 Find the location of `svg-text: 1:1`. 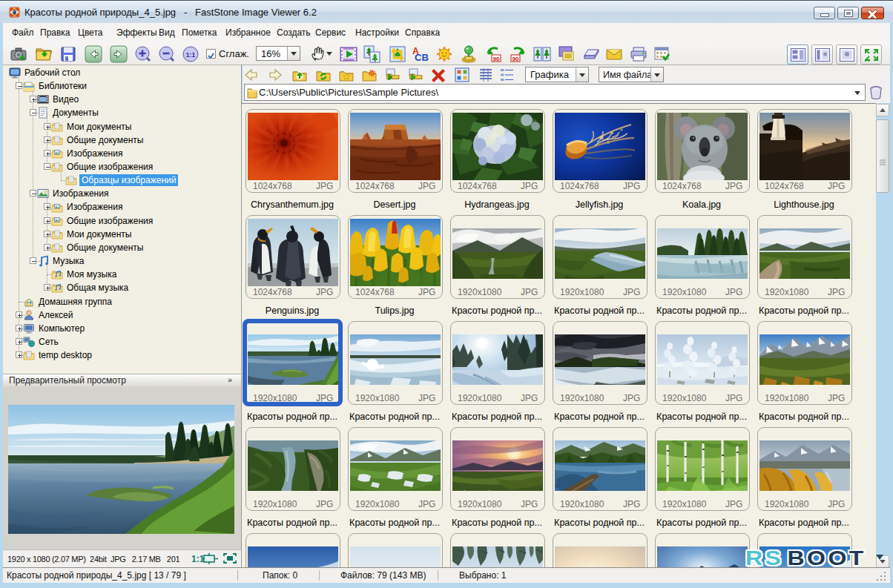

svg-text: 1:1 is located at coordinates (191, 55).